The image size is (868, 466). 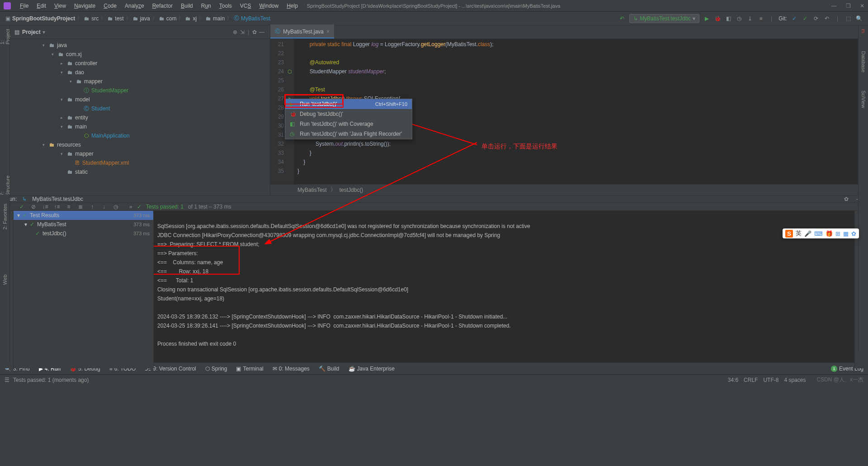 What do you see at coordinates (848, 6) in the screenshot?
I see `maximize-icon: ❐` at bounding box center [848, 6].